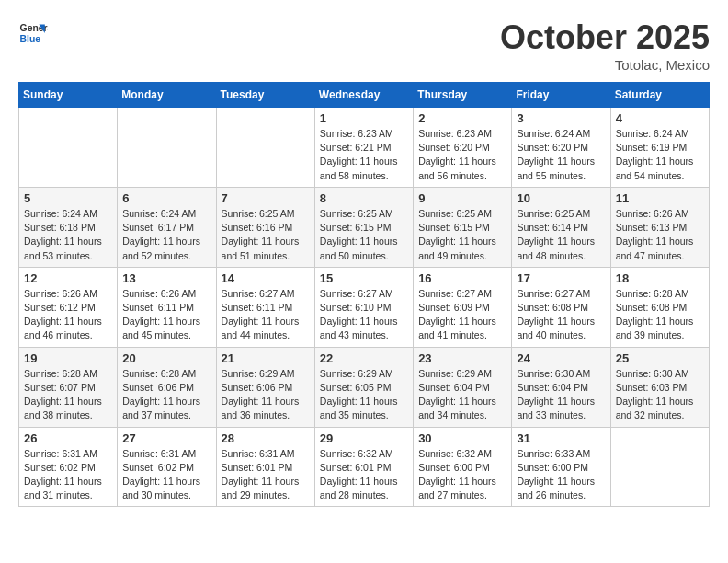 This screenshot has height=563, width=728. I want to click on table-row: 13Sunrise: 6:26 AM Sunset: 6:11 PM Dayli…, so click(167, 307).